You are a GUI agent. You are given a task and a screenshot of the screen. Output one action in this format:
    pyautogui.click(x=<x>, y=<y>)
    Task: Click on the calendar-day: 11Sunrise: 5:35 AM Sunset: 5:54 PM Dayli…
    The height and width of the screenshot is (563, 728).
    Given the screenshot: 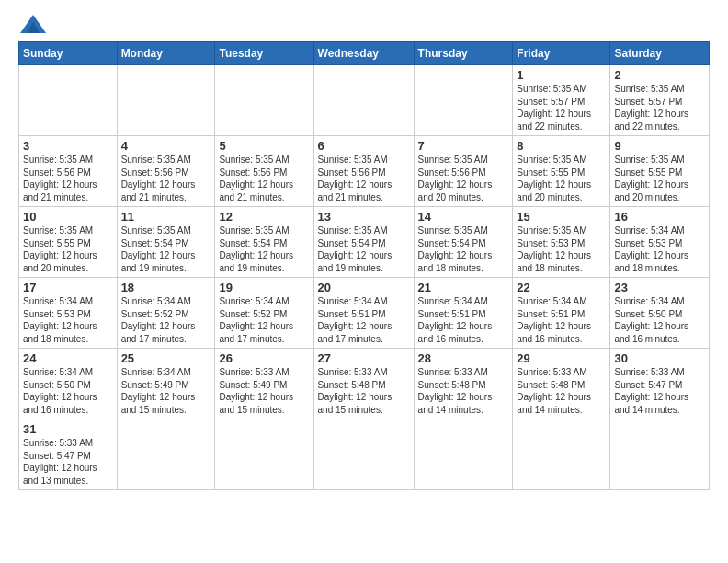 What is the action you would take?
    pyautogui.click(x=165, y=243)
    